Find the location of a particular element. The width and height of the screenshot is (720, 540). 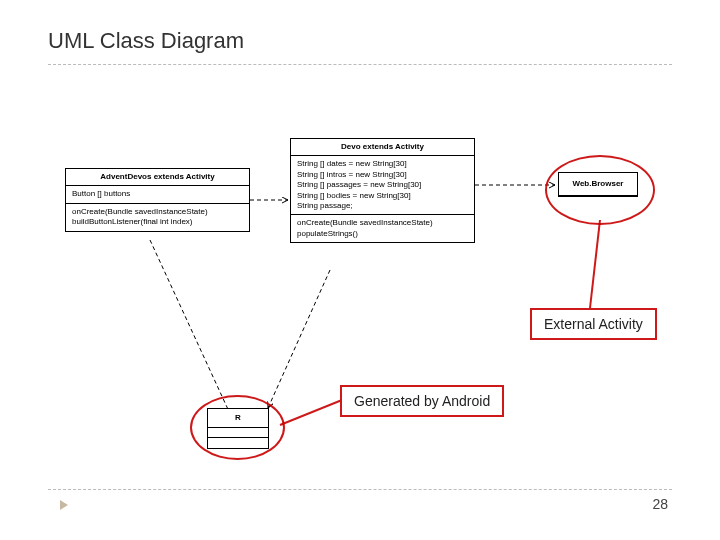

uml-attr: String [] dates = new String[30] is located at coordinates (382, 164).